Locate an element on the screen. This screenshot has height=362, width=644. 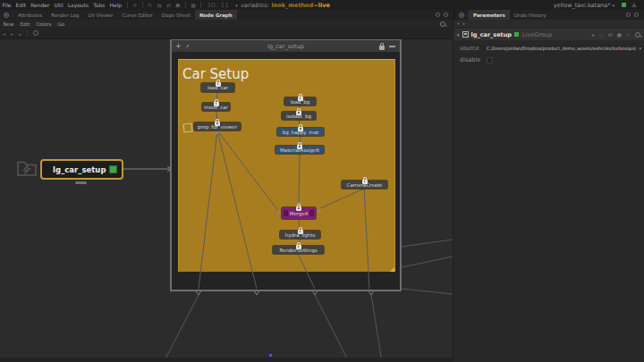
tab-render-log: Render Log is located at coordinates (64, 14).